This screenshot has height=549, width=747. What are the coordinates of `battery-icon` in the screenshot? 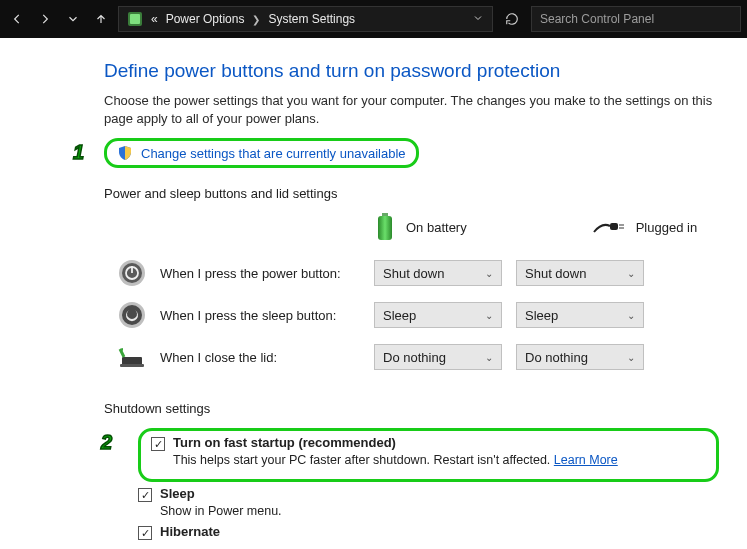 It's located at (385, 227).